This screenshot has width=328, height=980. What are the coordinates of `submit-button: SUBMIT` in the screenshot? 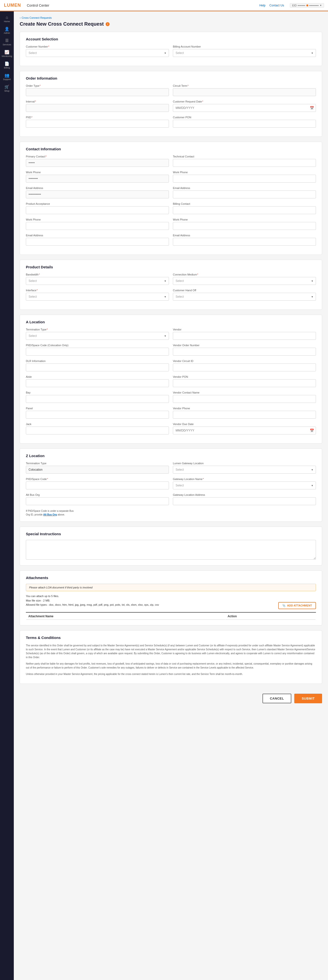 It's located at (308, 698).